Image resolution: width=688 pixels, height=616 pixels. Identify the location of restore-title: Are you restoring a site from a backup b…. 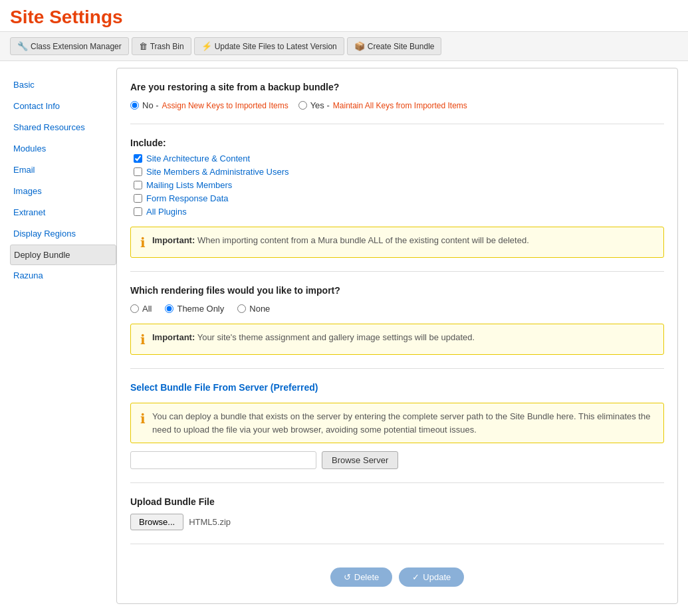
(398, 87).